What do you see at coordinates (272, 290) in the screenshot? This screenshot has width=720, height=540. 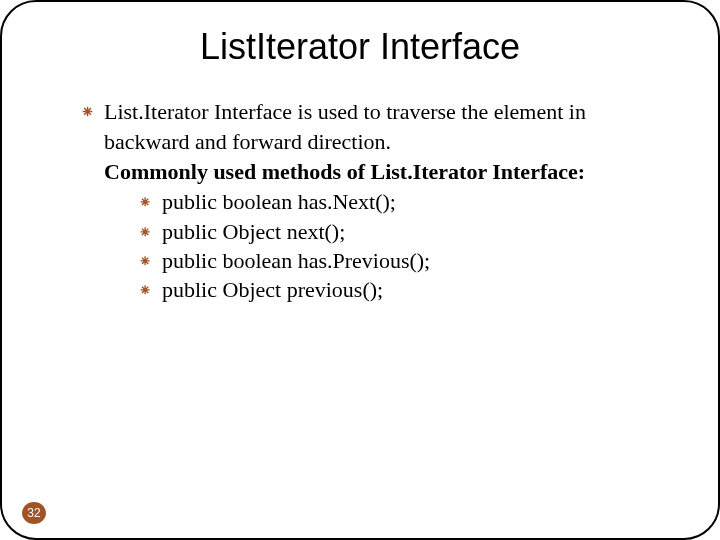 I see `method-text: public Object previous();` at bounding box center [272, 290].